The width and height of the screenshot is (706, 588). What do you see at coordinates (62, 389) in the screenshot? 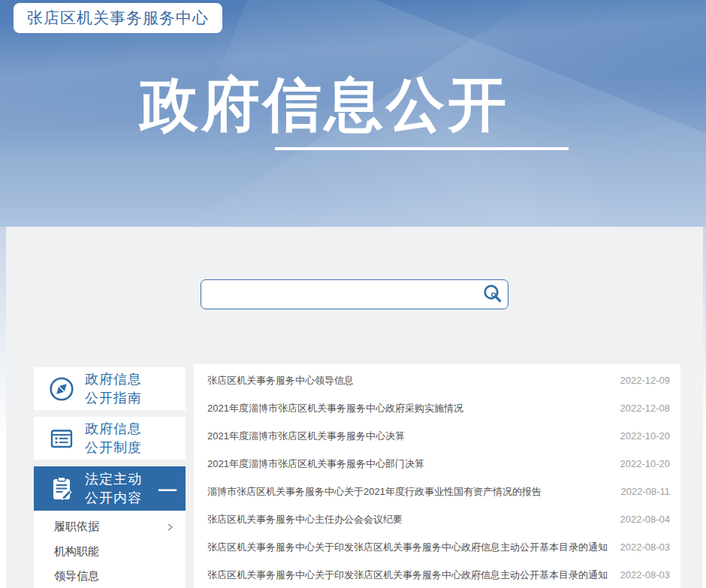
I see `compass-icon` at bounding box center [62, 389].